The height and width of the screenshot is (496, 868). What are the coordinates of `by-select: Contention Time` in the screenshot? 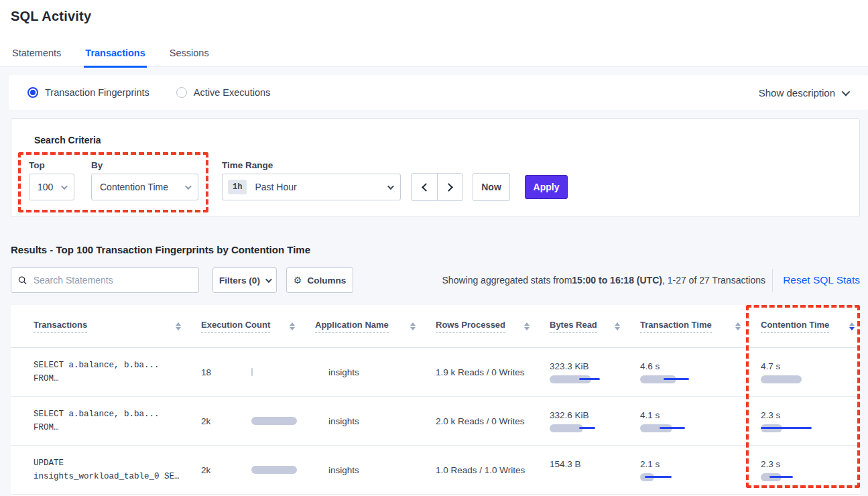 It's located at (145, 187).